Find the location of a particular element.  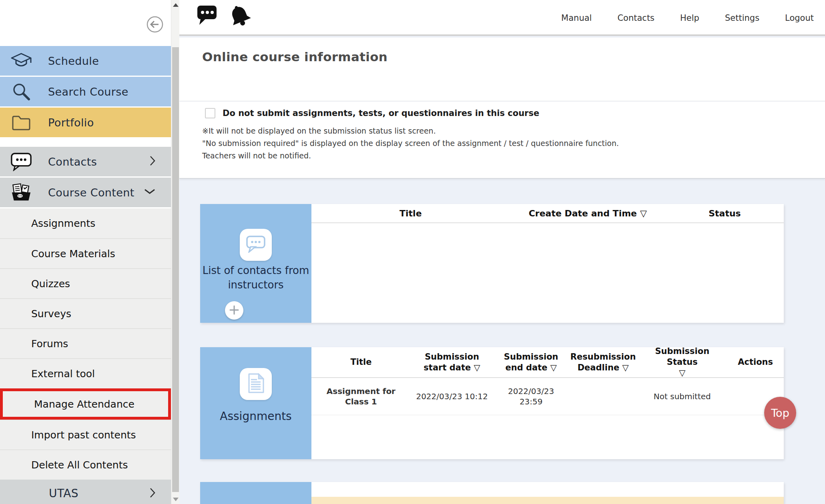

sidebar-item-forums: Forums is located at coordinates (86, 343).